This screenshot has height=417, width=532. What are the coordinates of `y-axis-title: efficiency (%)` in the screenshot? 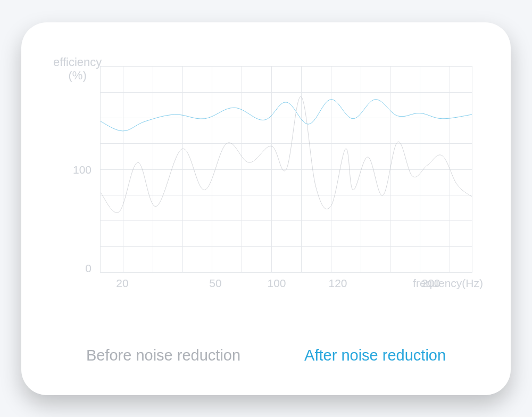 It's located at (78, 69).